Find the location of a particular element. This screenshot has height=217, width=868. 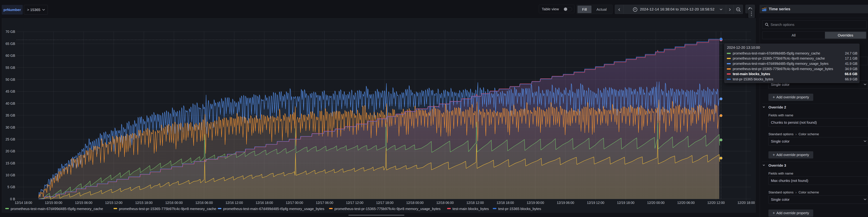

svg-text: 10 GB is located at coordinates (10, 175).